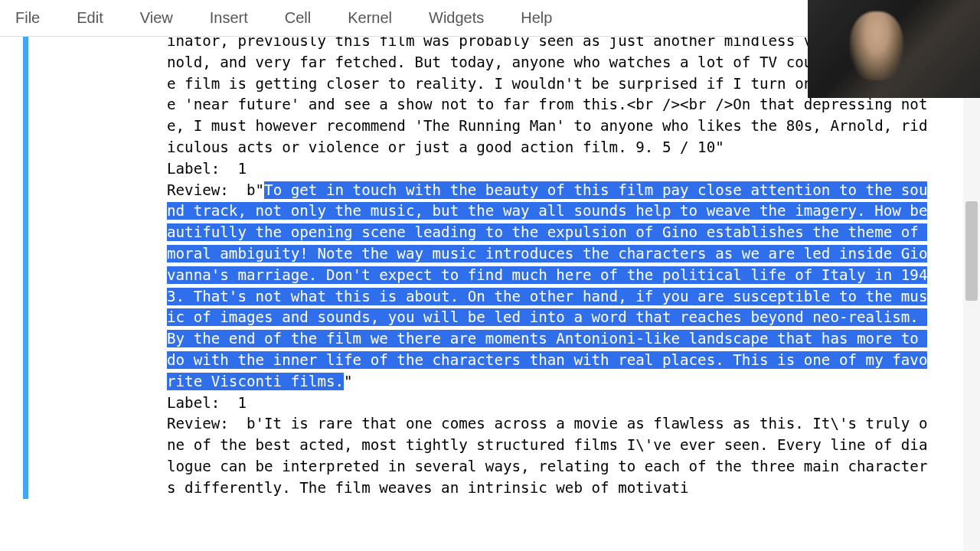 This screenshot has width=980, height=551. Describe the element at coordinates (456, 18) in the screenshot. I see `menu-widgets: Widgets` at that location.